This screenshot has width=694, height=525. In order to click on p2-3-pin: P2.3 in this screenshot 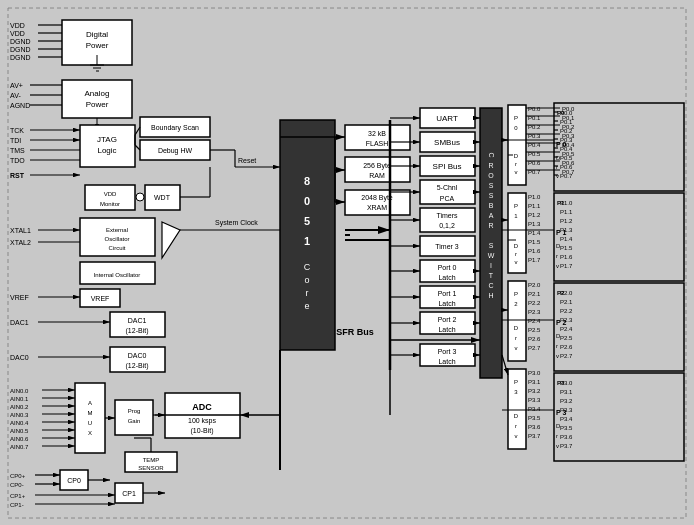, I will do `click(534, 312)`.